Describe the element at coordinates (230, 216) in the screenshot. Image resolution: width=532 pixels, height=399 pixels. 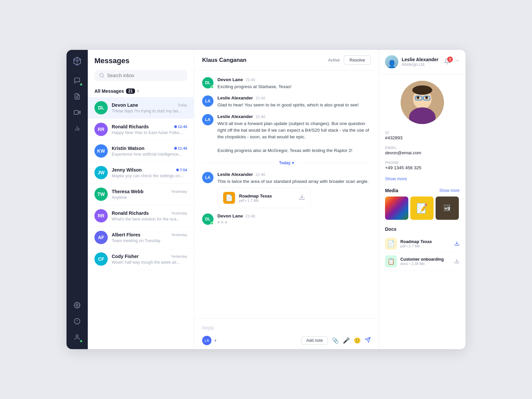
I see `message-sender-name: Devon Lane` at that location.